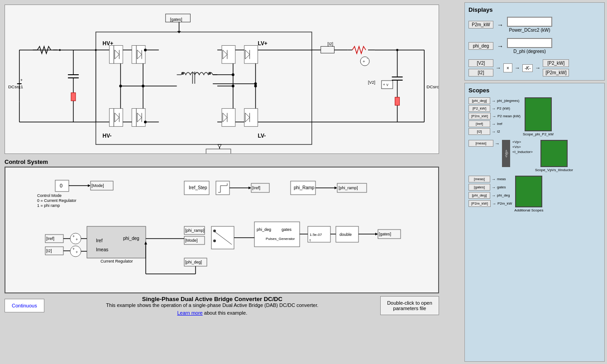 This screenshot has width=607, height=364. What do you see at coordinates (480, 116) in the screenshot?
I see `s1-p2m-kw: [P2m_kW]` at bounding box center [480, 116].